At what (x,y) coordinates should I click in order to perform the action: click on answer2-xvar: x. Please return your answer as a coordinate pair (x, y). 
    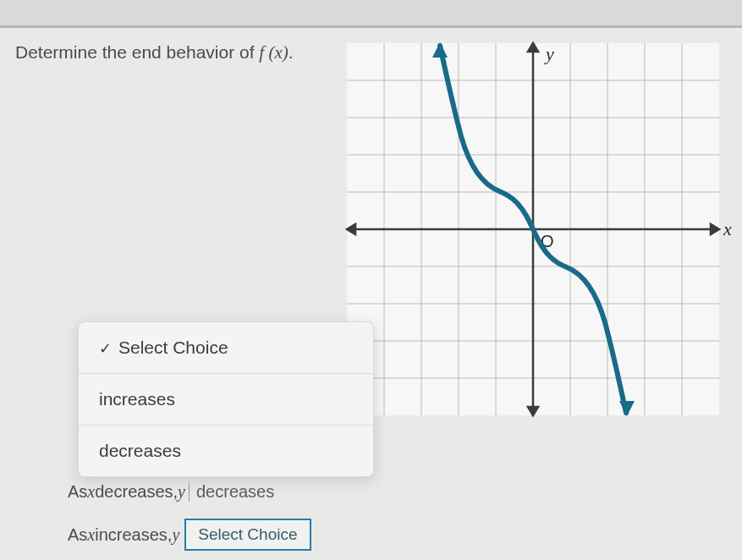
    Looking at the image, I should click on (91, 535).